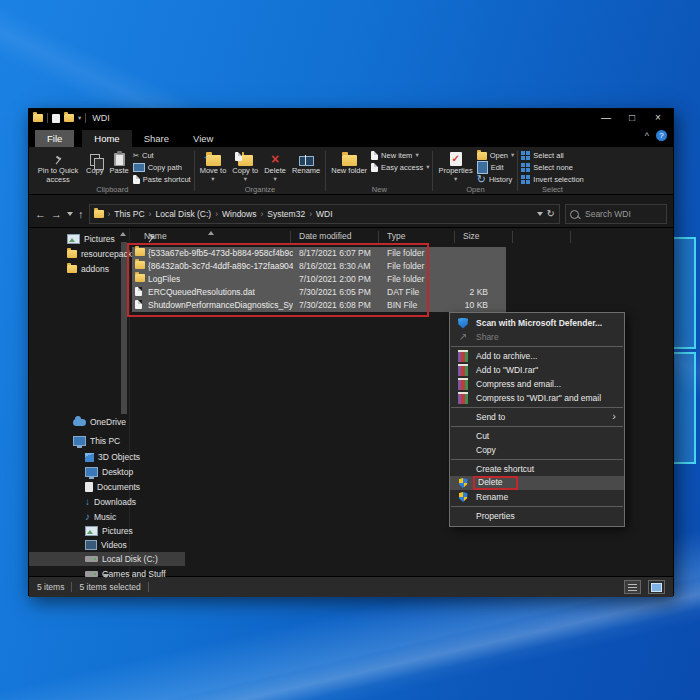  Describe the element at coordinates (620, 214) in the screenshot. I see `search-input` at that location.